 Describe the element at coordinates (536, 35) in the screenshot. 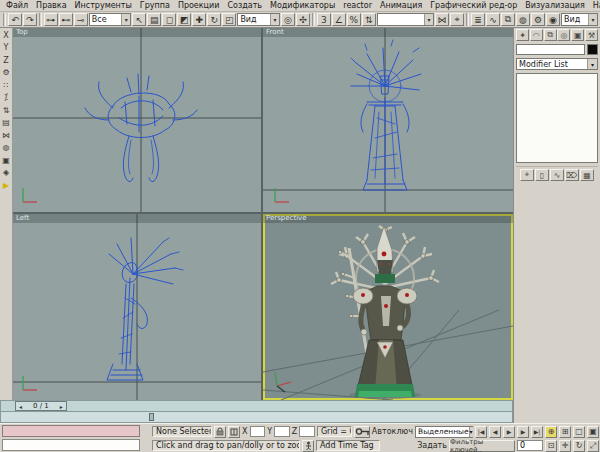

I see `tab-modify-icon: ◠` at that location.